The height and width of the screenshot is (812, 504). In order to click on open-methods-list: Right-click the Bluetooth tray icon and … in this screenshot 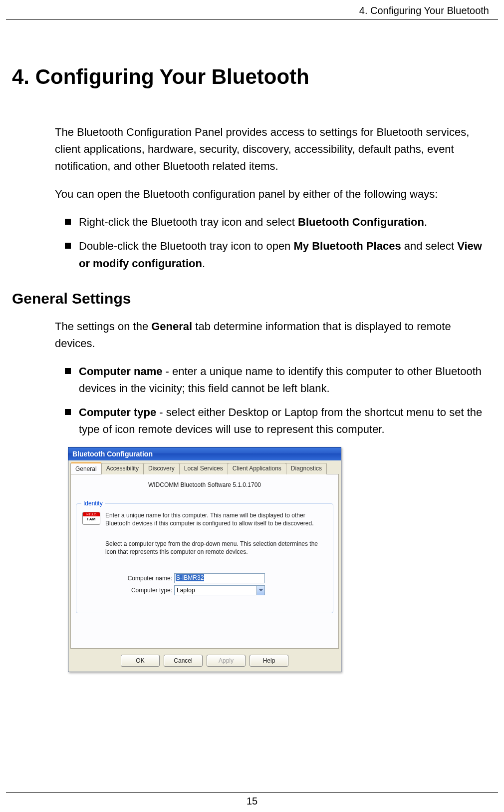, I will do `click(273, 243)`.